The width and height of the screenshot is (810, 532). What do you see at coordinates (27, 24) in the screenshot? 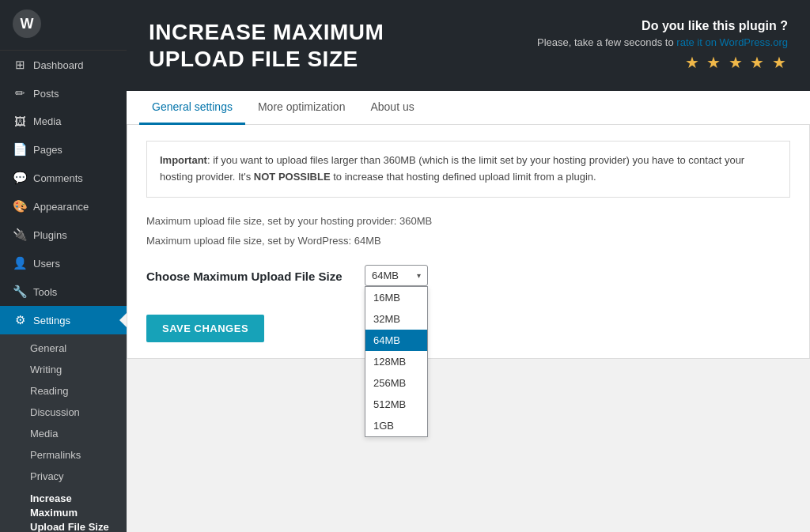
I see `svg-text: W` at bounding box center [27, 24].